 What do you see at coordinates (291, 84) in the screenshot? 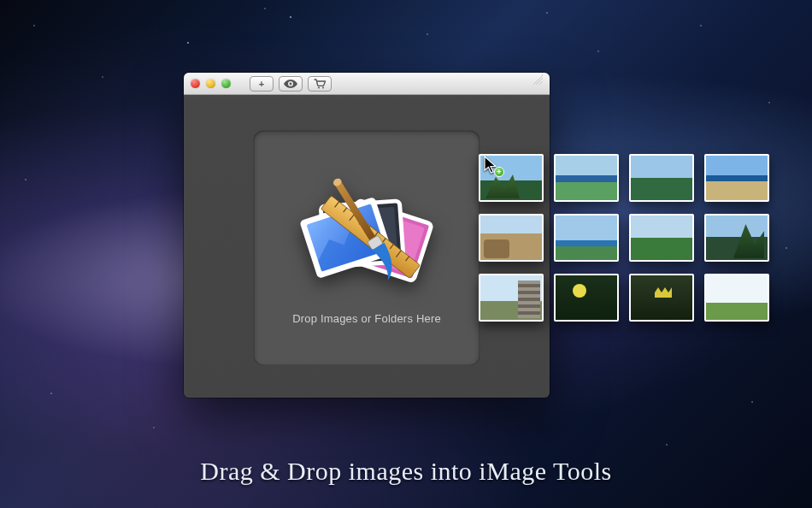
I see `preview-button` at bounding box center [291, 84].